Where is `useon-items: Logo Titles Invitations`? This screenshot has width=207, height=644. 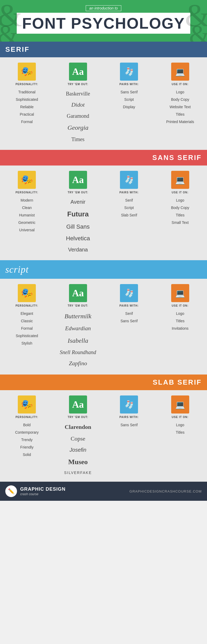 useon-items: Logo Titles Invitations is located at coordinates (180, 321).